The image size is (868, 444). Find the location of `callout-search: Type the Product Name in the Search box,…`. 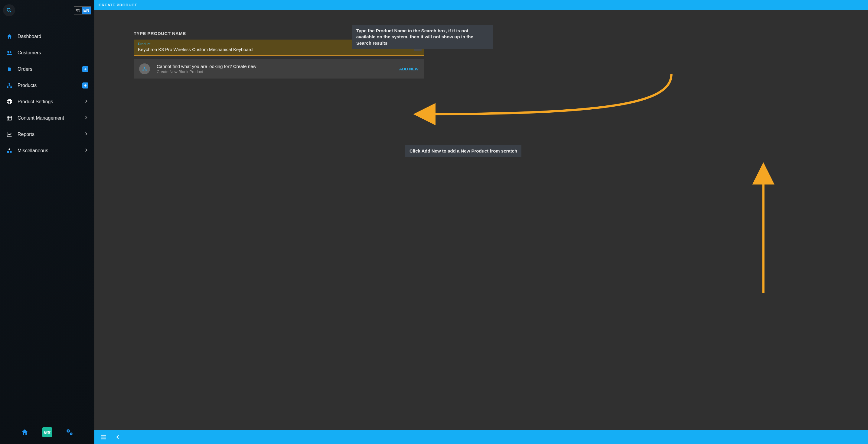

callout-search: Type the Product Name in the Search box,… is located at coordinates (423, 37).